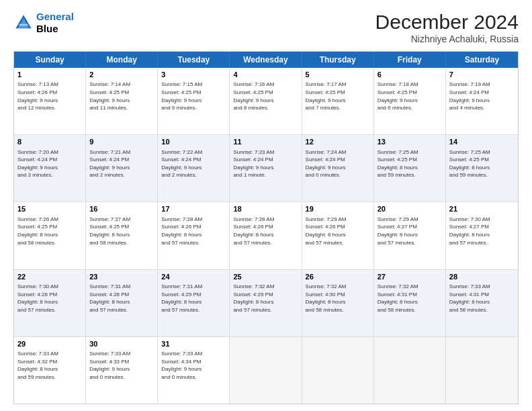 Image resolution: width=532 pixels, height=411 pixels. What do you see at coordinates (122, 371) in the screenshot?
I see `table-row: 30Sunrise: 7:33 AM Sunset: 4:33 PM Dayli…` at bounding box center [122, 371].